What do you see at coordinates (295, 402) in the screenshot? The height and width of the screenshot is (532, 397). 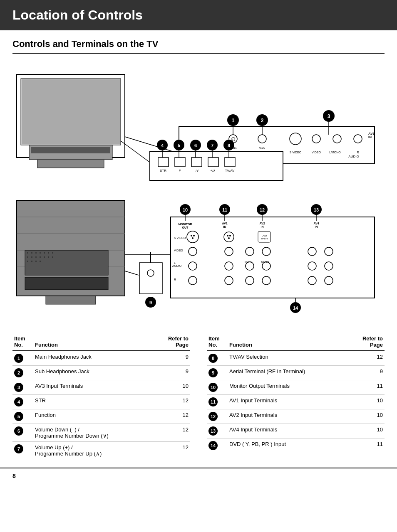 I see `table-row: 11AV1 Input Terminals10` at bounding box center [295, 402].